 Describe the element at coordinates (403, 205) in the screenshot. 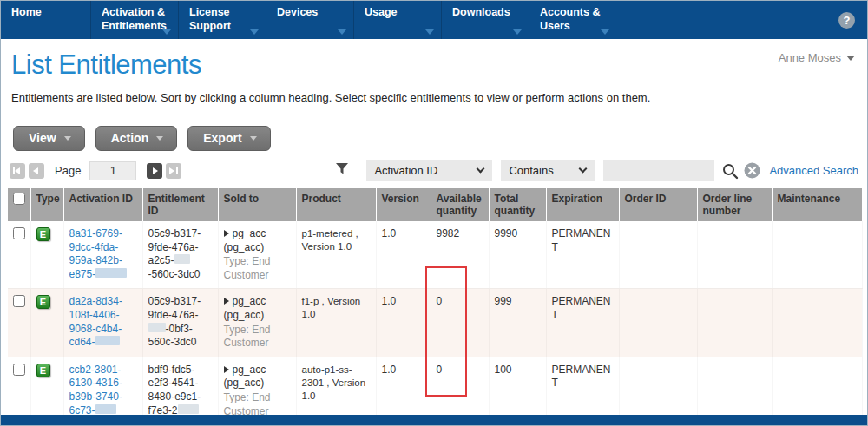

I see `col-version: Version` at that location.